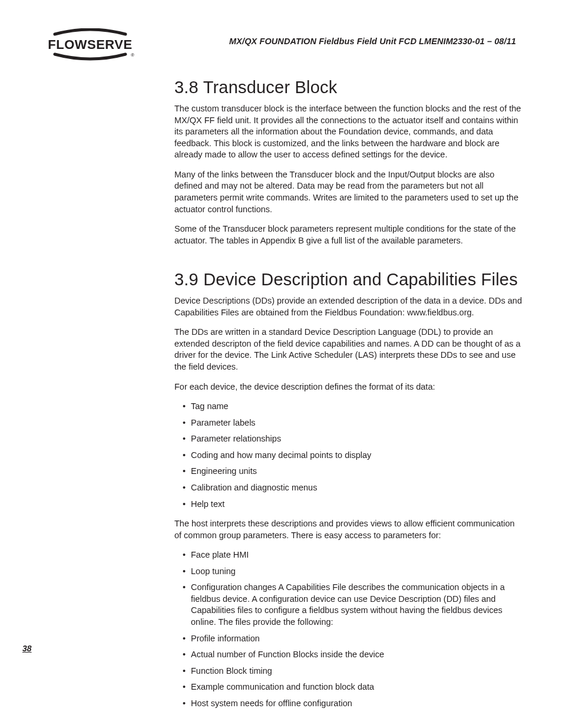  Describe the element at coordinates (348, 605) in the screenshot. I see `list-item: Configuration changes A Capabilities Fil…` at that location.